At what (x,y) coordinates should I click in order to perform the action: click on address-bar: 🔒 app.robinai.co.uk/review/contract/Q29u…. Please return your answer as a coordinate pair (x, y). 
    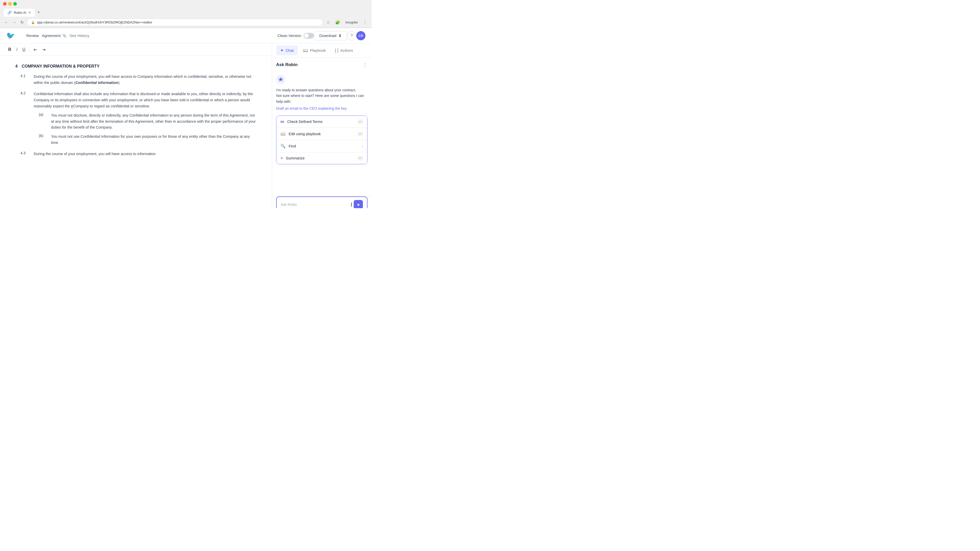
    Looking at the image, I should click on (175, 22).